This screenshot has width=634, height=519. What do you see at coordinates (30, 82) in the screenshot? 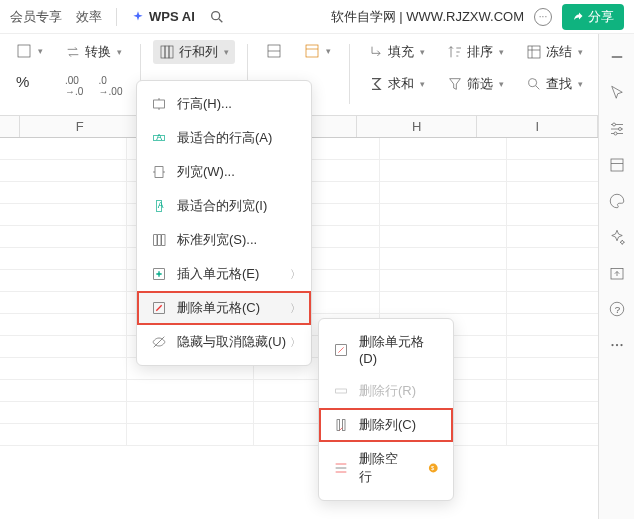
I see `percent-button: %` at bounding box center [30, 82].